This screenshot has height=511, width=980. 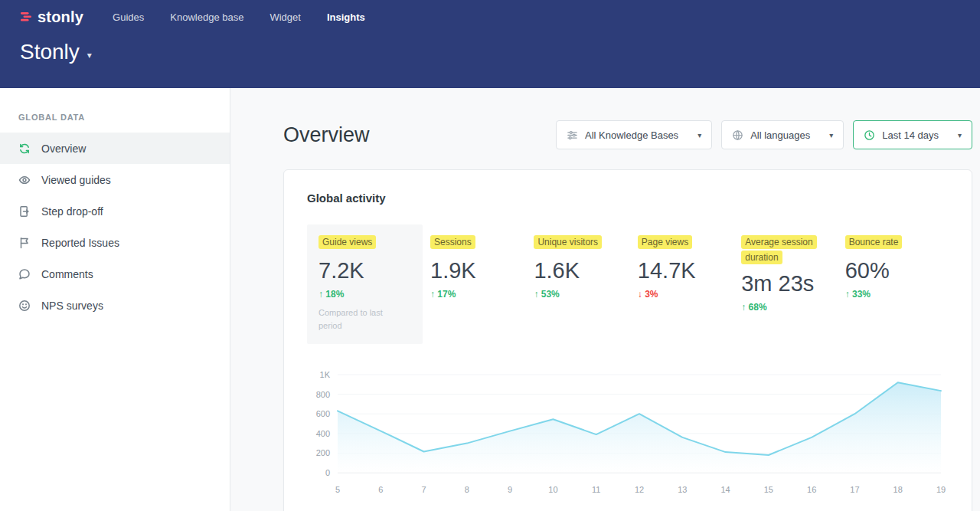 What do you see at coordinates (24, 243) in the screenshot?
I see `flag-icon` at bounding box center [24, 243].